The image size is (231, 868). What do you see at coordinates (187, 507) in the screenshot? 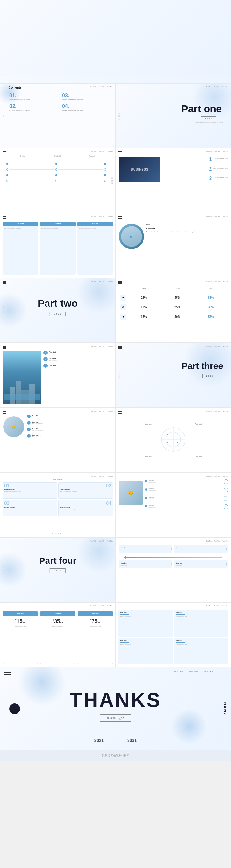
I see `team-item-4: Your textAdd text here d` at bounding box center [187, 507].